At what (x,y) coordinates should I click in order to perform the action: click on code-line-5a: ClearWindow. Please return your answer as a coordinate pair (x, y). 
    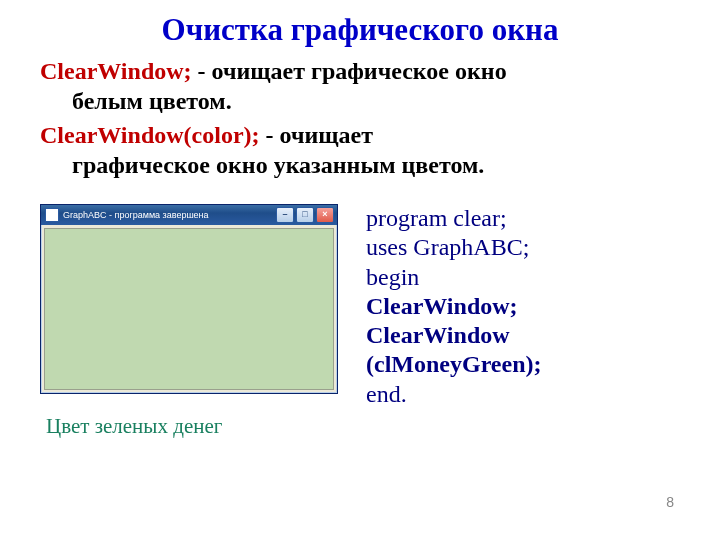
    Looking at the image, I should click on (454, 336).